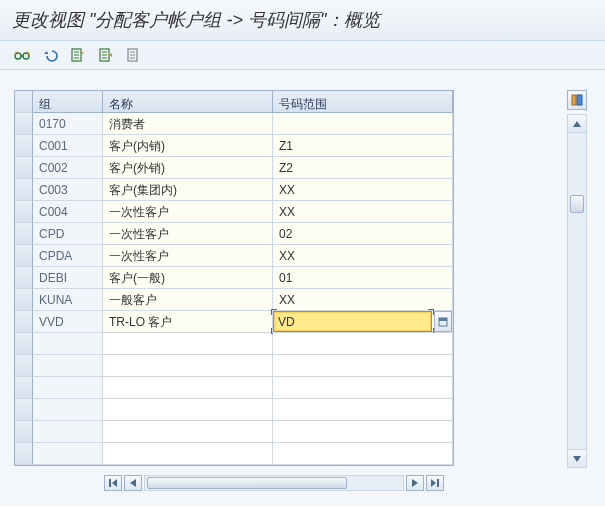 This screenshot has width=605, height=523. I want to click on scroll-right-button, so click(415, 483).